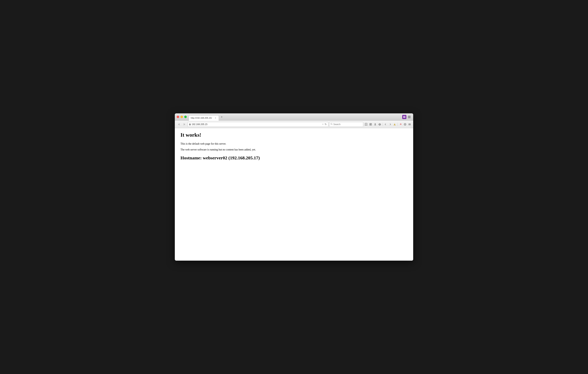 This screenshot has width=588, height=374. Describe the element at coordinates (348, 124) in the screenshot. I see `search-input` at that location.